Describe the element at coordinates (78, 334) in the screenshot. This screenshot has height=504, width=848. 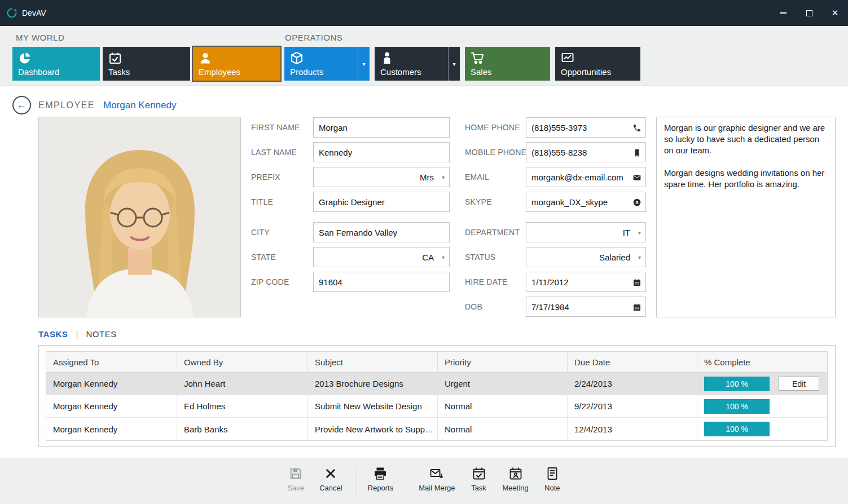
I see `detail-tabs: TASKS | NOTES` at that location.